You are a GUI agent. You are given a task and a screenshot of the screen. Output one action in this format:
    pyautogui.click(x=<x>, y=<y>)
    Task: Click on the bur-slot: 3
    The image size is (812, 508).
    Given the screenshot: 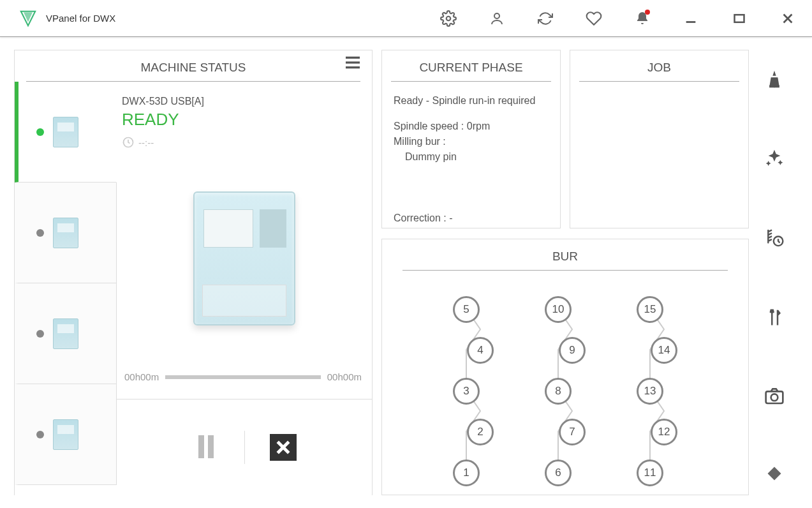 What is the action you would take?
    pyautogui.click(x=466, y=391)
    